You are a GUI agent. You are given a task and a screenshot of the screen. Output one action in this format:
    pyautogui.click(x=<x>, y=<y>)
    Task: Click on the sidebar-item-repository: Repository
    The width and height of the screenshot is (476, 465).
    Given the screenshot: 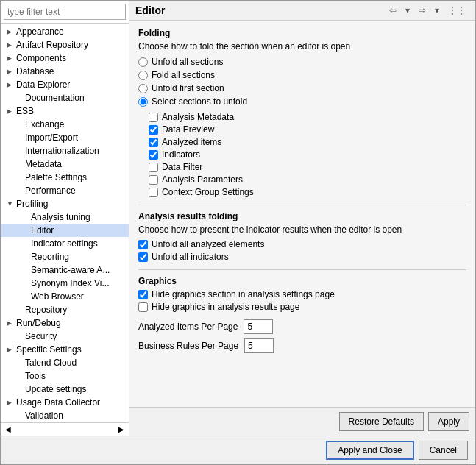 What is the action you would take?
    pyautogui.click(x=65, y=310)
    